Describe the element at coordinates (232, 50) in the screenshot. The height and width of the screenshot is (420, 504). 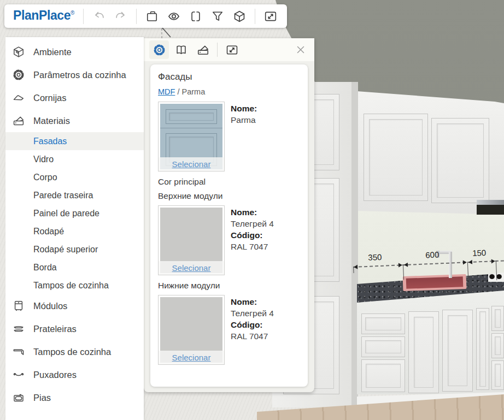
I see `panel-tab-expand` at that location.